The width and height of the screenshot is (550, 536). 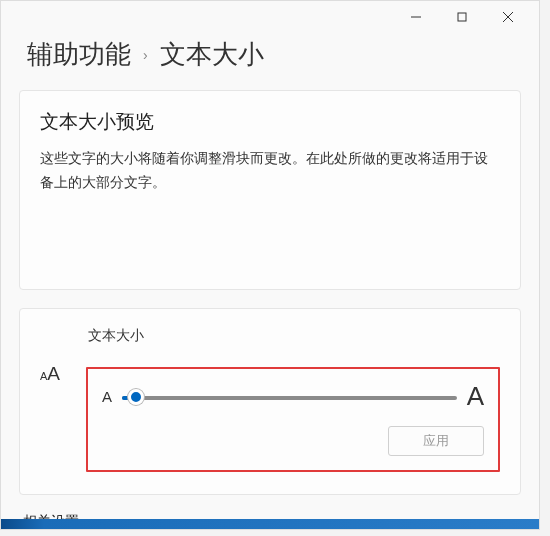 What do you see at coordinates (508, 17) in the screenshot?
I see `close-button` at bounding box center [508, 17].